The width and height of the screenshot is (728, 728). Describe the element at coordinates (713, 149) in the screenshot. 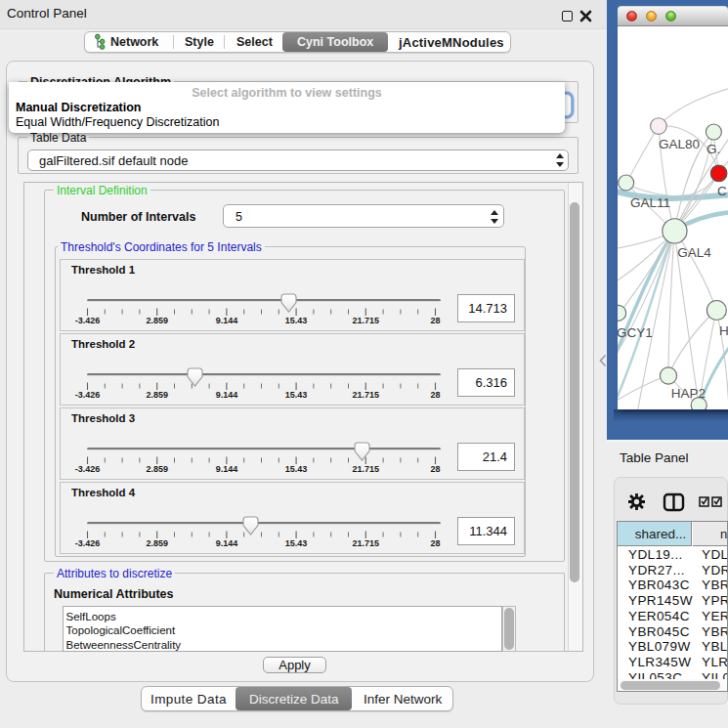

I see `svg-text: G.` at that location.